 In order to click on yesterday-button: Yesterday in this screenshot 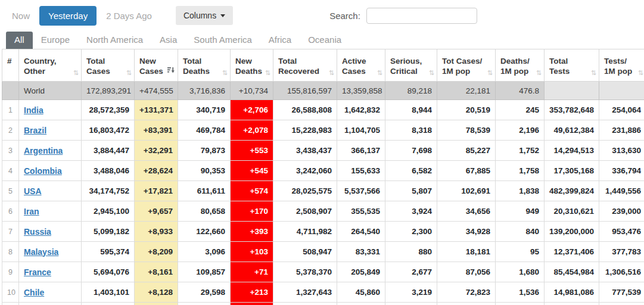, I will do `click(68, 15)`.